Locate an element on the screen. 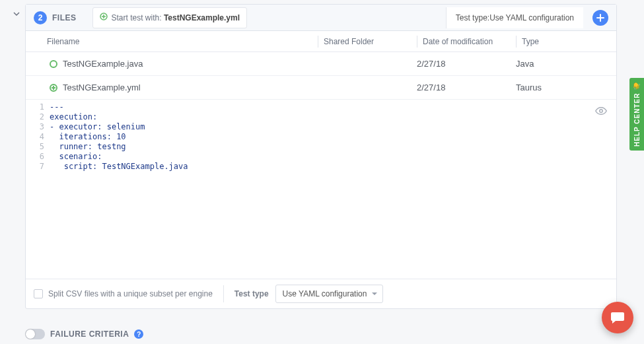 This screenshot has height=344, width=644. start-with-label: Start test with: is located at coordinates (137, 18).